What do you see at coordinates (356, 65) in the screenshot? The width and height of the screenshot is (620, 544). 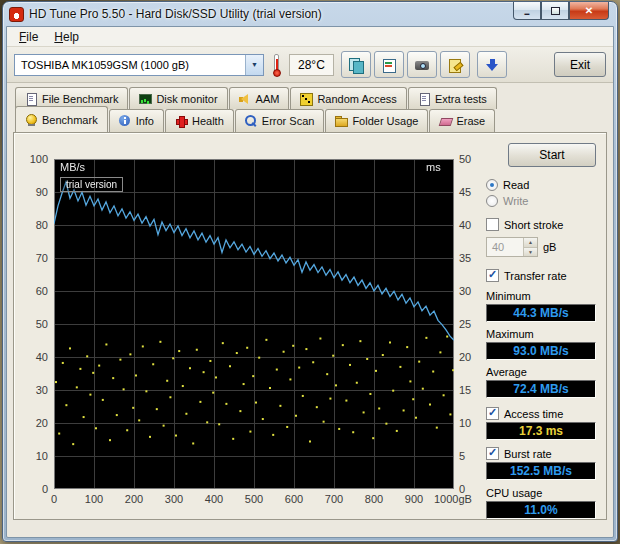 I see `copy-icon` at bounding box center [356, 65].